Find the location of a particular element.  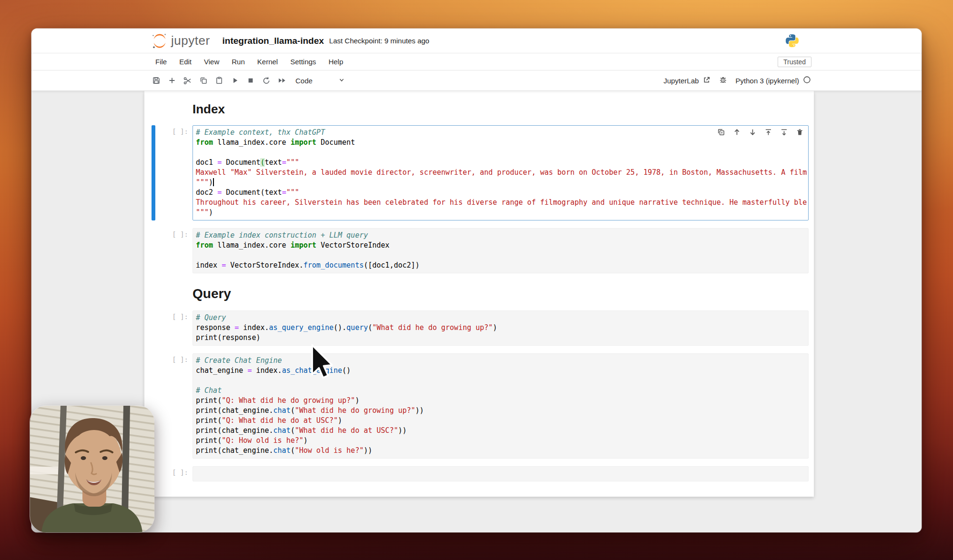

menu-run: Run is located at coordinates (238, 62).